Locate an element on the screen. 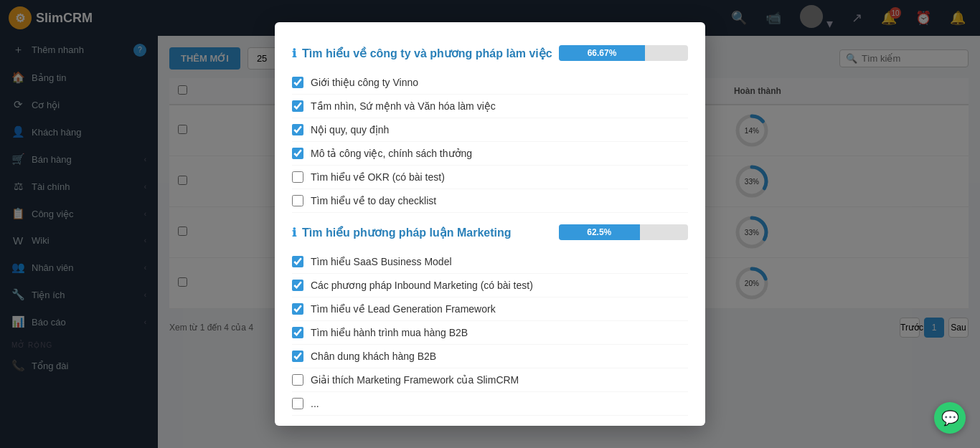  checklist-label-2-3: Tìm hiểu về Lead Generation Framework is located at coordinates (403, 309).